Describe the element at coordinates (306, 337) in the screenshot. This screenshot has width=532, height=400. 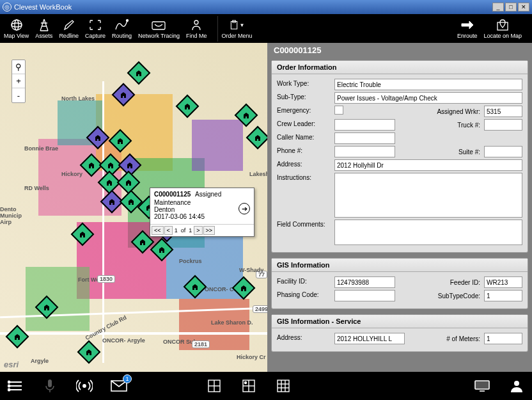
I see `srv-address-label: Address:` at that location.